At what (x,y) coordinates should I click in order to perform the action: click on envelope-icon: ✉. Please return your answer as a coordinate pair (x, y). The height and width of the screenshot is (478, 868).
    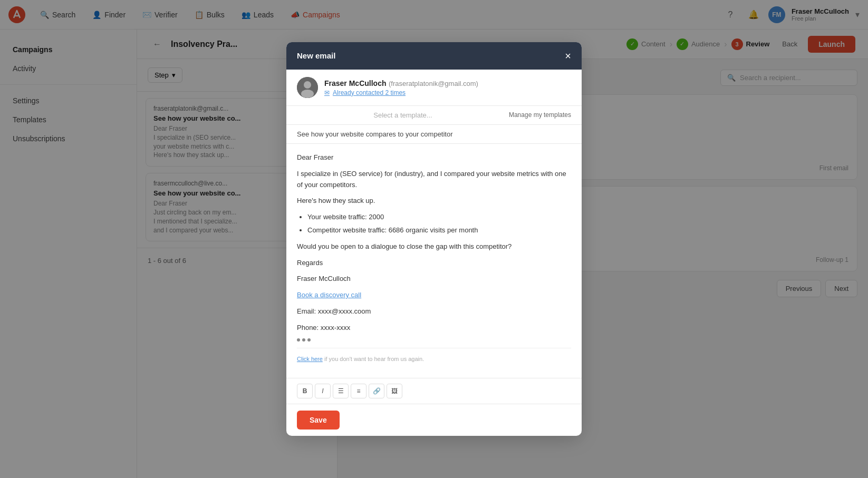
    Looking at the image, I should click on (327, 93).